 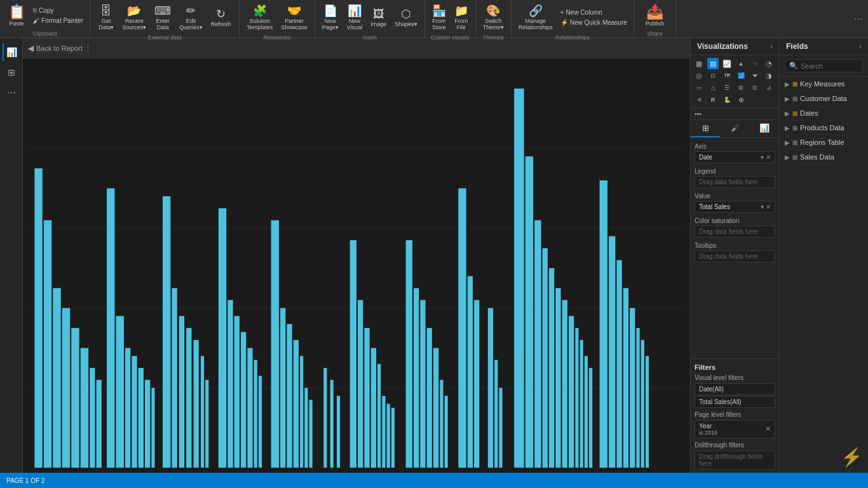 I want to click on viz-icon-python: 🐍, so click(x=727, y=100).